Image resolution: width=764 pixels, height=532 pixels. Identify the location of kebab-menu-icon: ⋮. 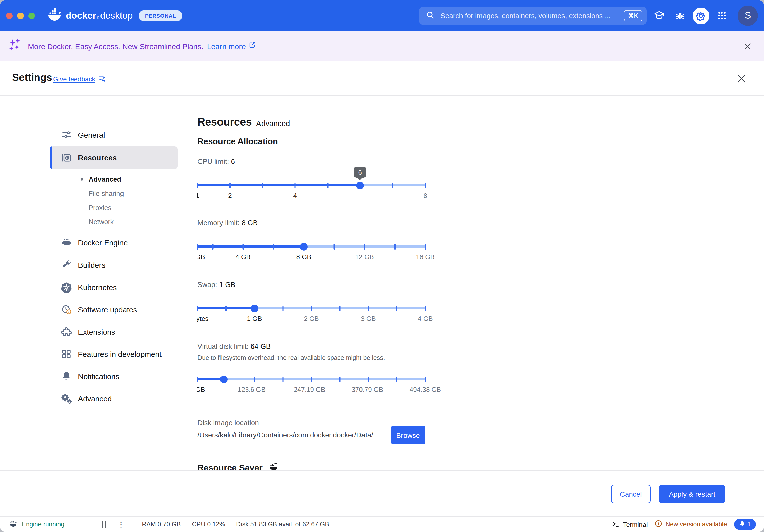
(121, 524).